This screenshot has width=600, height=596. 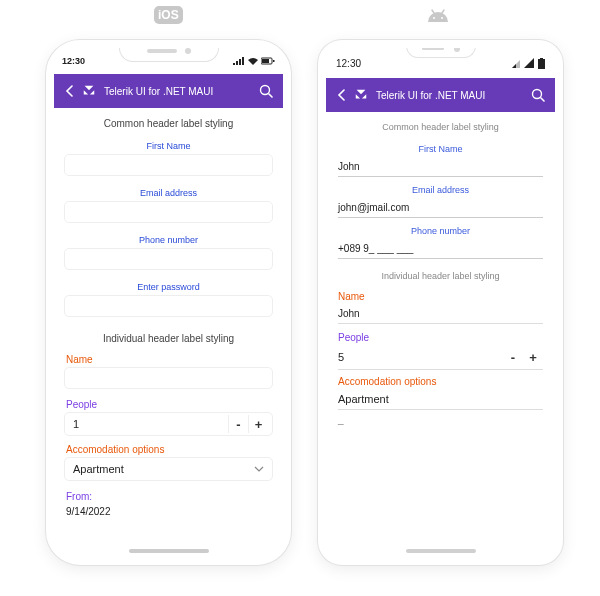 I want to click on ios-platform-badge: iOS, so click(x=168, y=15).